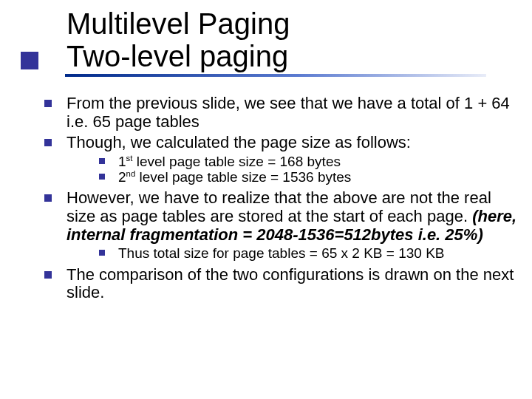  What do you see at coordinates (276, 75) in the screenshot?
I see `title-underline` at bounding box center [276, 75].